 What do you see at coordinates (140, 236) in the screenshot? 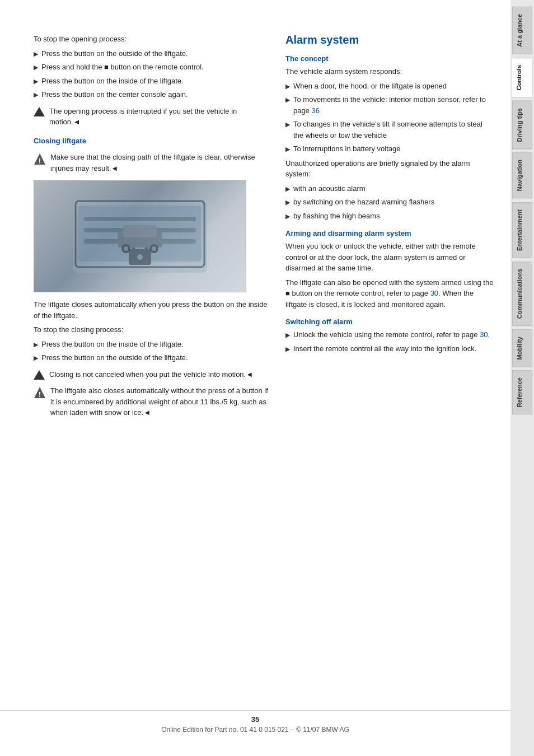
I see `car-image` at bounding box center [140, 236].